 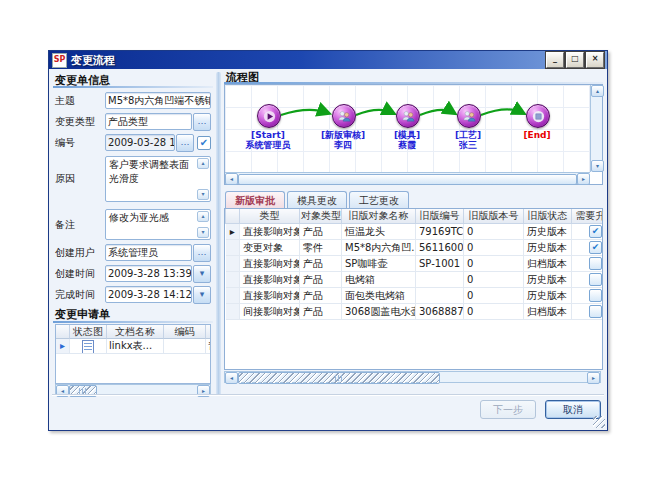 I want to click on create-time-input: 2009-3-28 13:39:01, so click(x=148, y=274).